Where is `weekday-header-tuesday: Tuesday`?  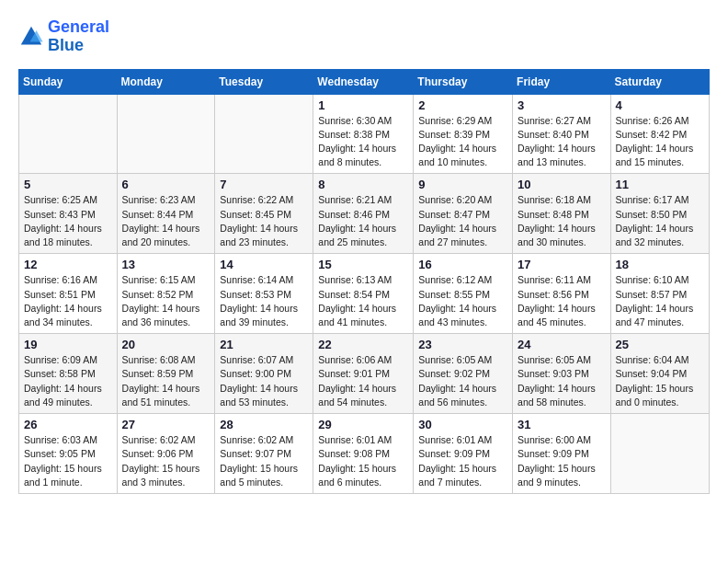
weekday-header-tuesday: Tuesday is located at coordinates (265, 81).